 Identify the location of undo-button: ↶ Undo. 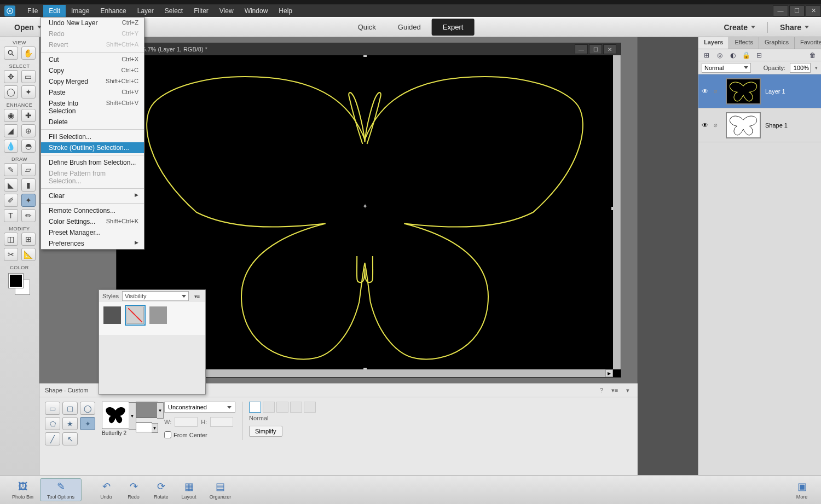
(106, 490).